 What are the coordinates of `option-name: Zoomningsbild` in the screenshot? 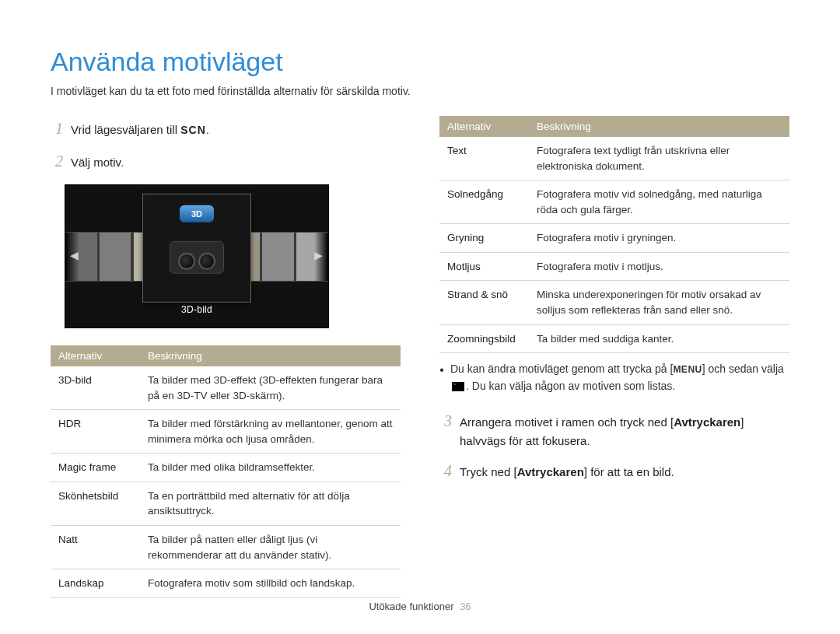 It's located at (484, 339).